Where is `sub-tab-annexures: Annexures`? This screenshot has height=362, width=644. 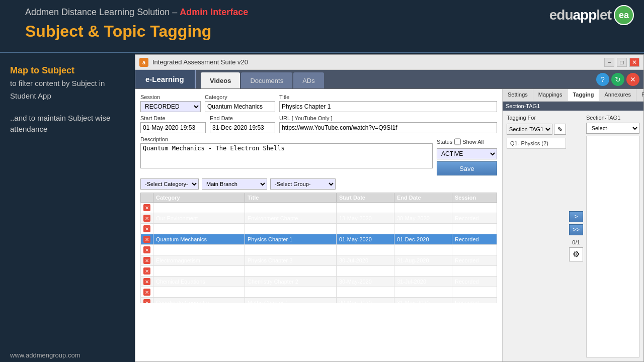
sub-tab-annexures: Annexures is located at coordinates (618, 95).